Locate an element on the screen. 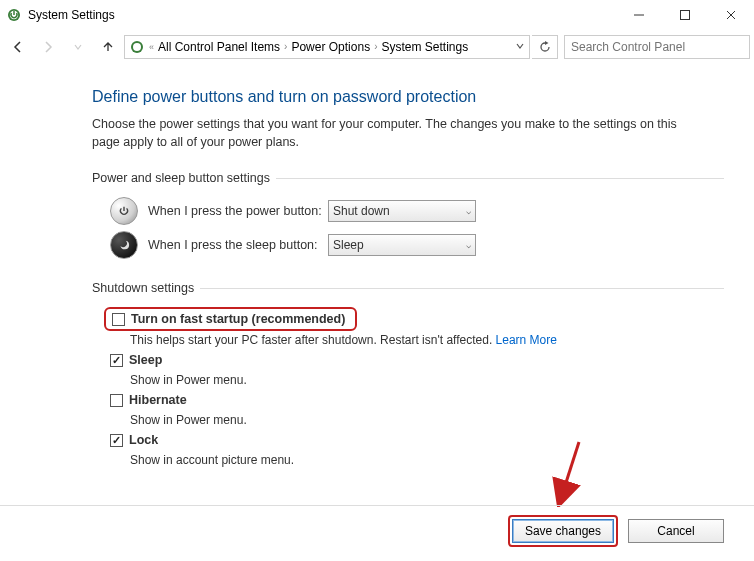 Image resolution: width=754 pixels, height=561 pixels. hibernate-checkbox is located at coordinates (116, 400).